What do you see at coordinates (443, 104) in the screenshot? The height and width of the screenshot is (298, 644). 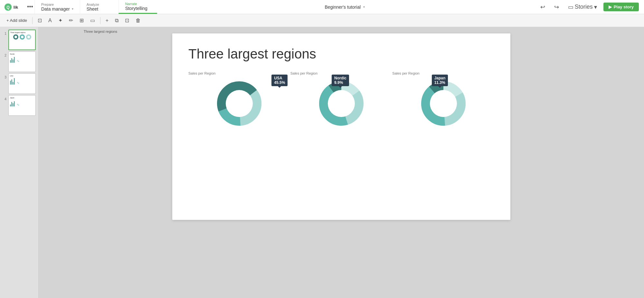 I see `chart-area-3: Japan 11.3%` at bounding box center [443, 104].